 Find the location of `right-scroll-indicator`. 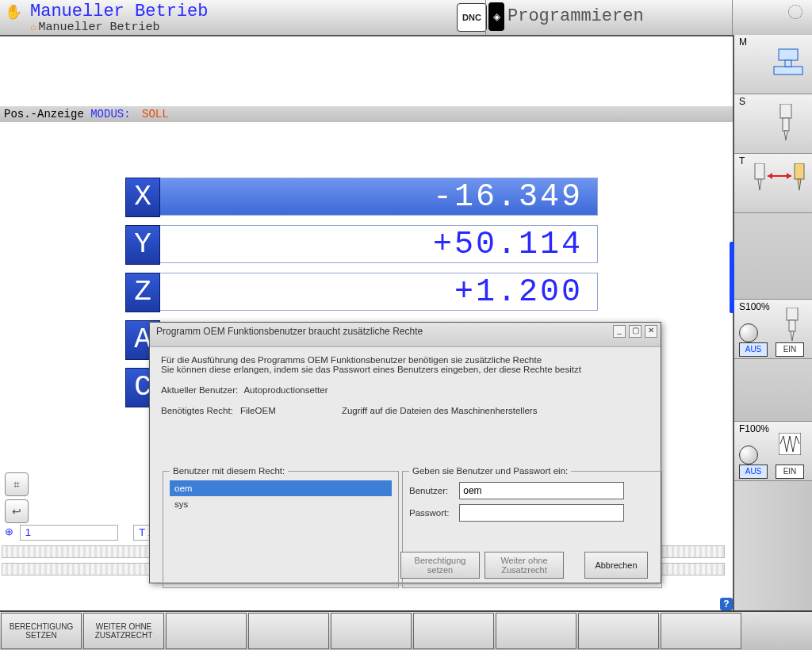

right-scroll-indicator is located at coordinates (732, 277).